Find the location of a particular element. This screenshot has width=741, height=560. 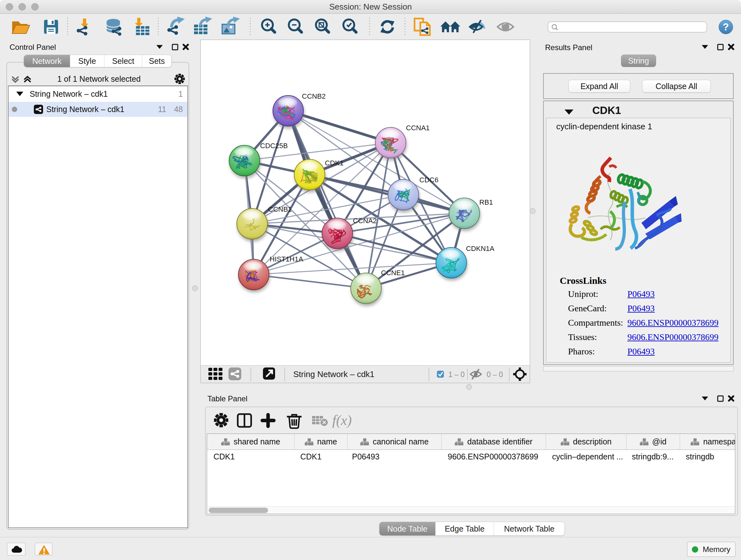

svg-text: CCNB2 is located at coordinates (314, 96).